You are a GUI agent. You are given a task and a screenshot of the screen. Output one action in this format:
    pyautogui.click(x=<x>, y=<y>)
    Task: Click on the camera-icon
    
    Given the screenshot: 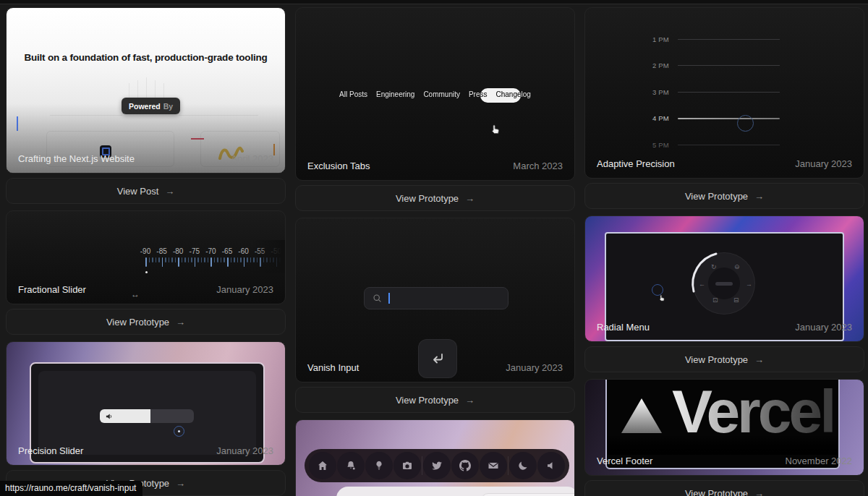 What is the action you would take?
    pyautogui.click(x=407, y=466)
    